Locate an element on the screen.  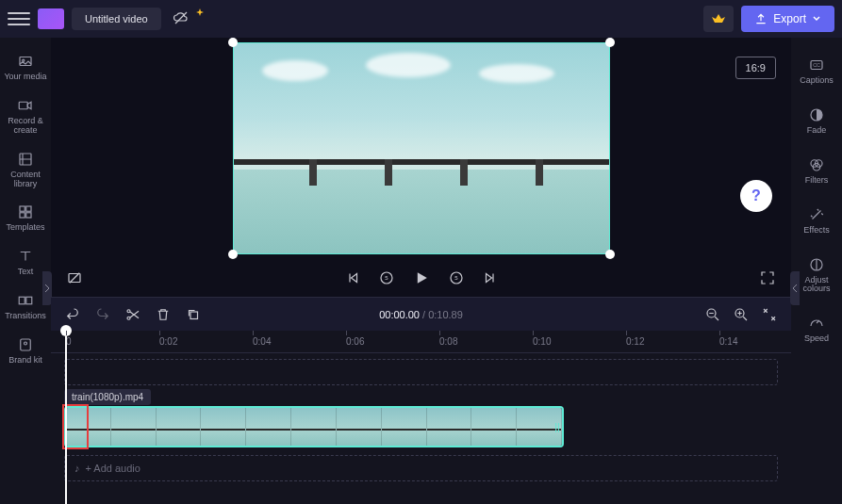
clip-filename-label: train(1080p).mp4 is located at coordinates (107, 398).